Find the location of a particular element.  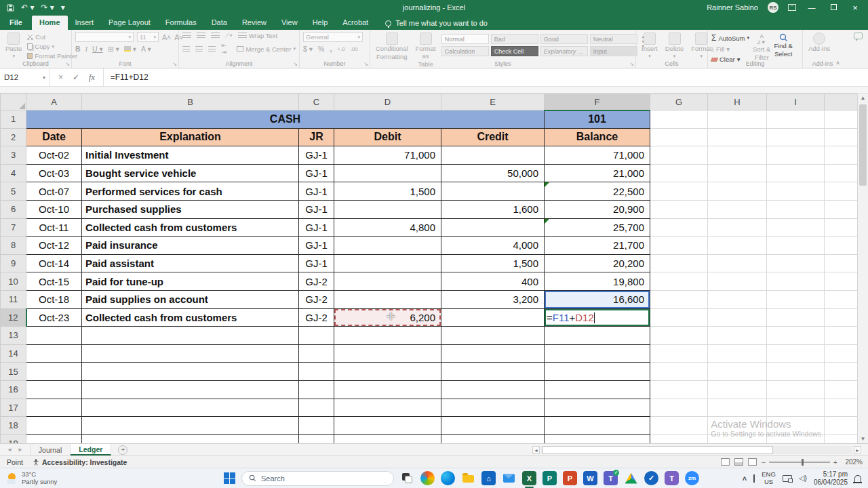

cell-I15 is located at coordinates (796, 371).